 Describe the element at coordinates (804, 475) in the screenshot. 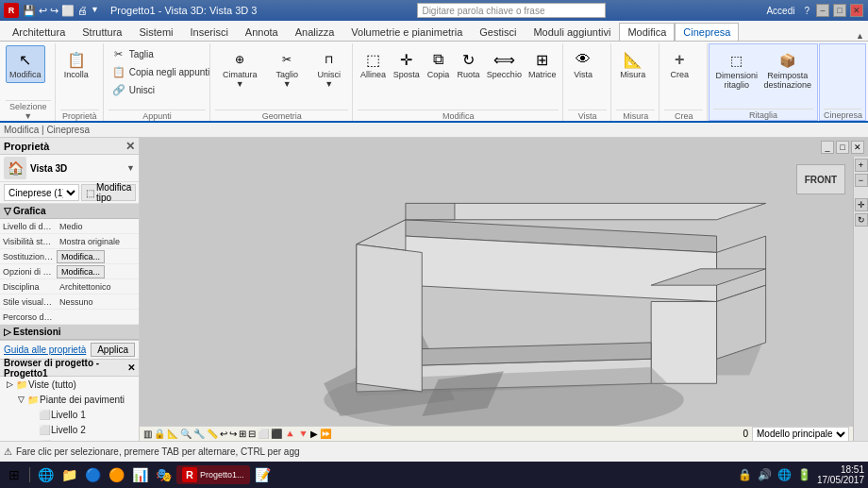

I see `tray-icon4: 🔋` at that location.